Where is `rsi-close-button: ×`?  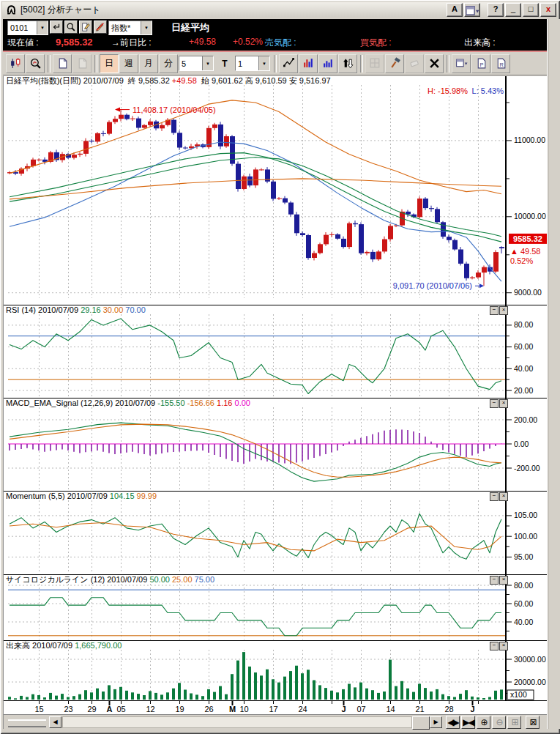
rsi-close-button: × is located at coordinates (504, 311).